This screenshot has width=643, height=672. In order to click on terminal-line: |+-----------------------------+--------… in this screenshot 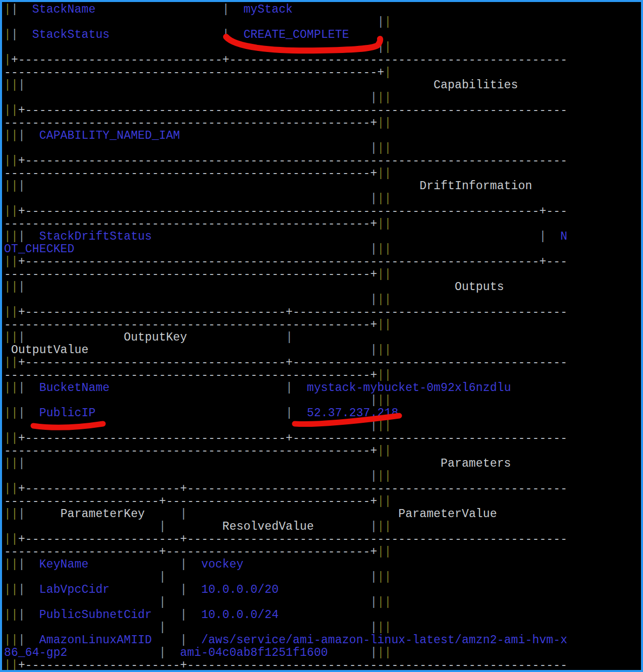, I will do `click(323, 61)`.